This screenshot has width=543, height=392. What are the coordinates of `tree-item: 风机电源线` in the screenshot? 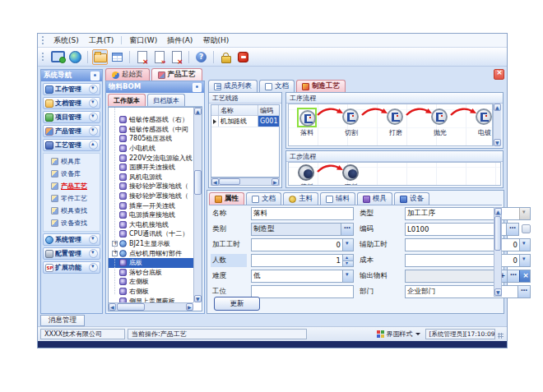 It's located at (151, 178).